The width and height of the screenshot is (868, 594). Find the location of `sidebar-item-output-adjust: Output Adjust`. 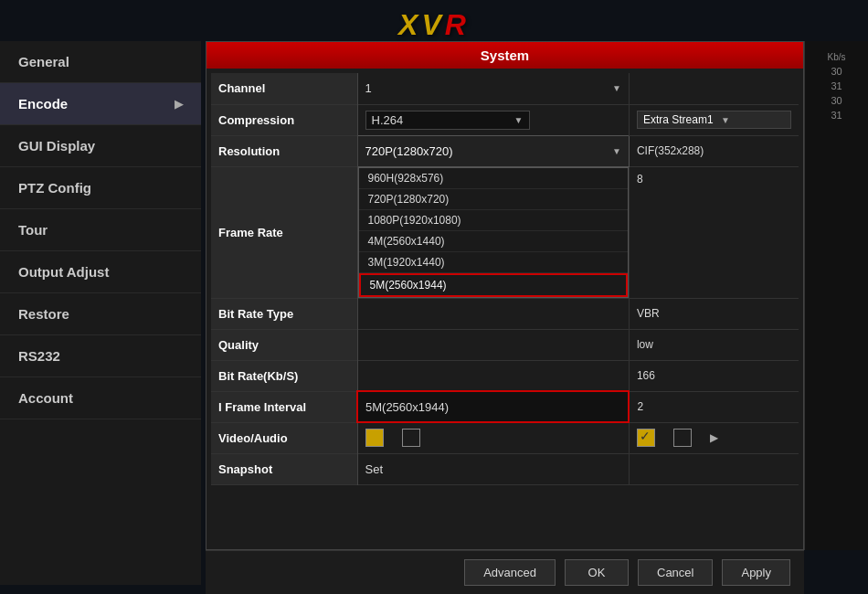

sidebar-item-output-adjust: Output Adjust is located at coordinates (101, 272).